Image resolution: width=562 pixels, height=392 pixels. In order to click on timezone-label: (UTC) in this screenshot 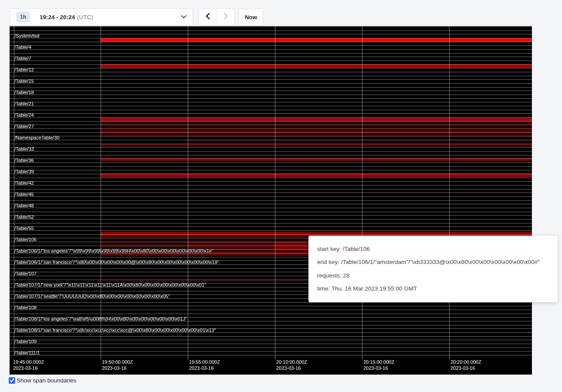, I will do `click(85, 17)`.